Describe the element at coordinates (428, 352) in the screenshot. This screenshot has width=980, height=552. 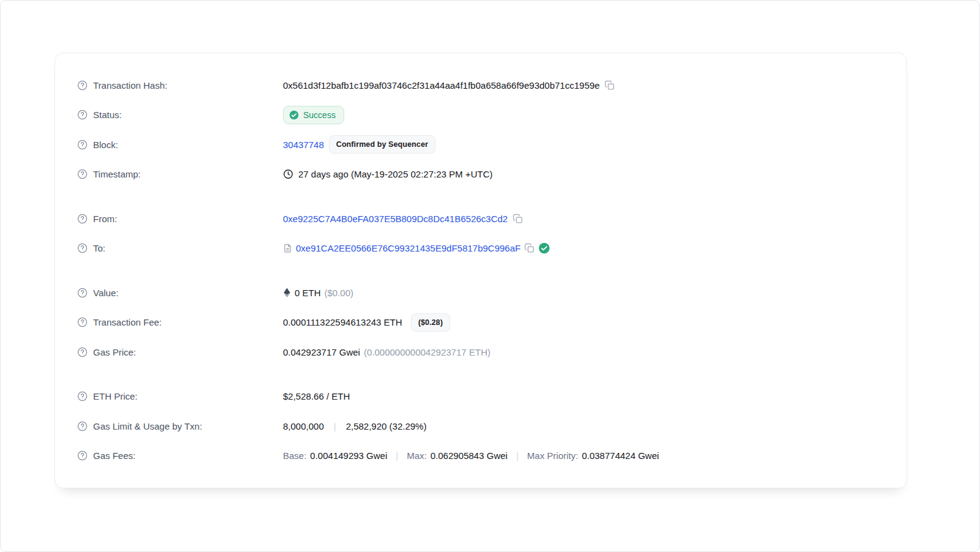
I see `gas-price-eth-equivalent: (0.000000000042923717 ETH)` at that location.